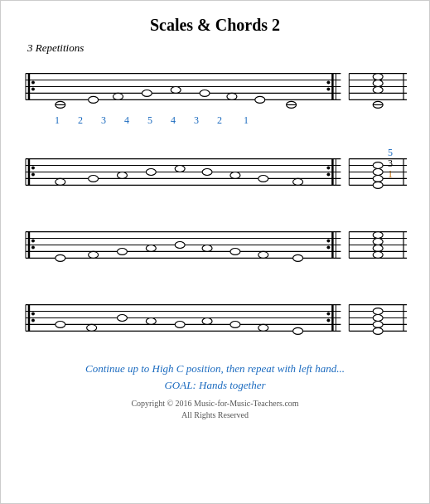 This screenshot has width=430, height=504. Describe the element at coordinates (215, 415) in the screenshot. I see `copyright-line2: All Rights Reserved` at that location.